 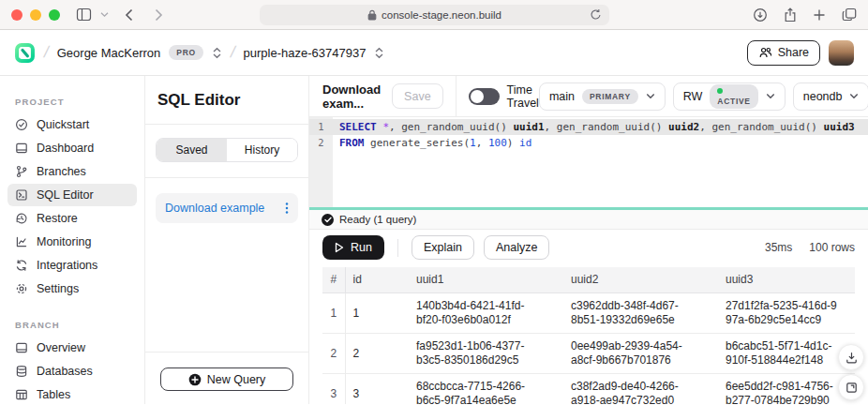 I want to click on table-row: 2 2 fa9523d1-1b06-4377-b3c5-8350186d29c5…, so click(x=589, y=354).